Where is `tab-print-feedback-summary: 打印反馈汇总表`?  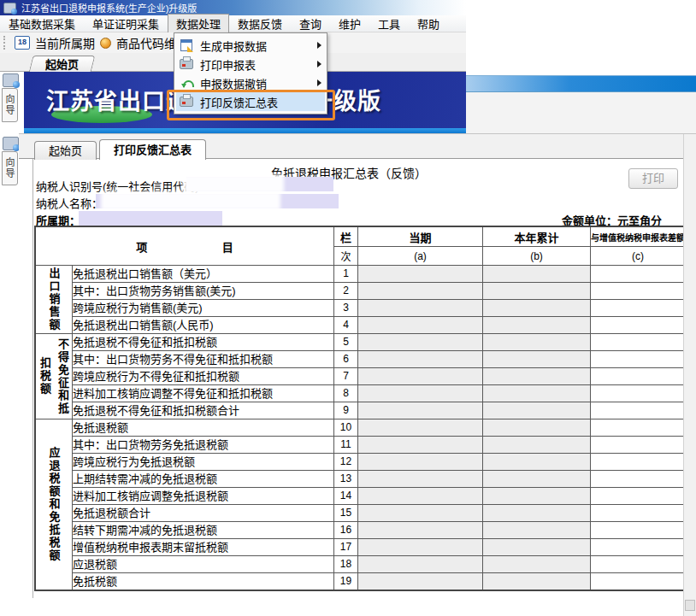 tab-print-feedback-summary: 打印反馈汇总表 is located at coordinates (152, 150).